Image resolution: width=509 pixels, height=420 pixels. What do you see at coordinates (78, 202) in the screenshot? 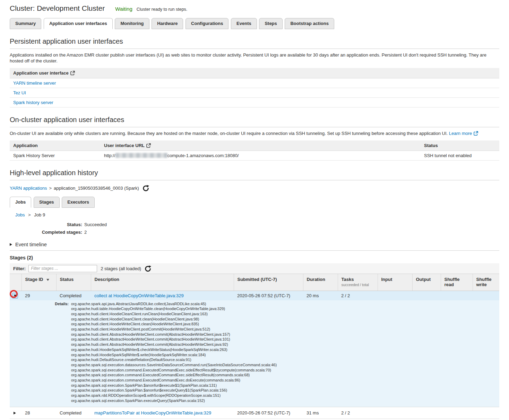
I see `tab-executors: Executors` at bounding box center [78, 202].